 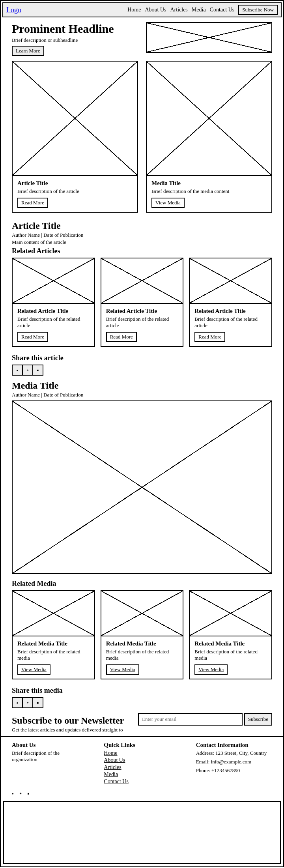 I want to click on learn-more-button: Learn More, so click(x=28, y=51).